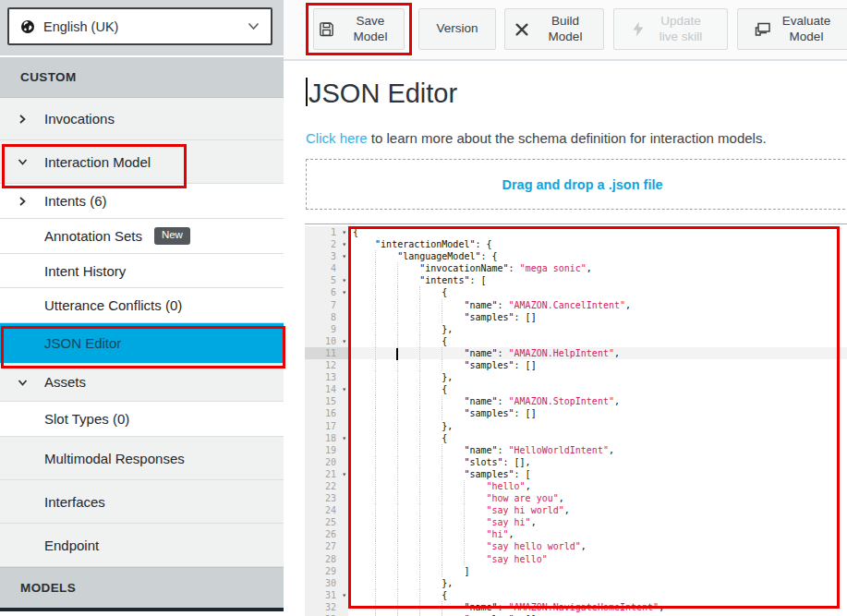 This screenshot has height=616, width=847. What do you see at coordinates (327, 342) in the screenshot?
I see `gutter-line-number: 10▾` at bounding box center [327, 342].